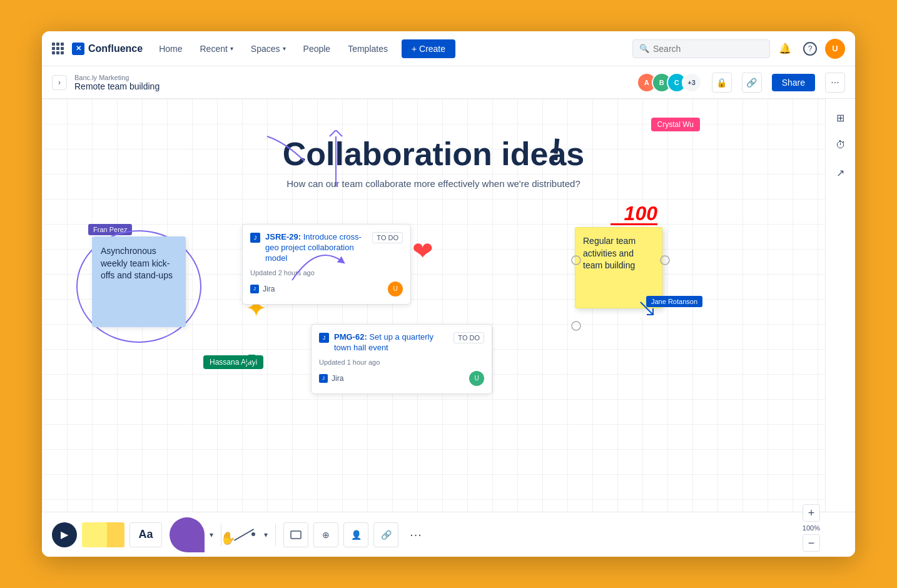 This screenshot has height=588, width=897. What do you see at coordinates (103, 535) in the screenshot?
I see `sticky-tool` at bounding box center [103, 535].